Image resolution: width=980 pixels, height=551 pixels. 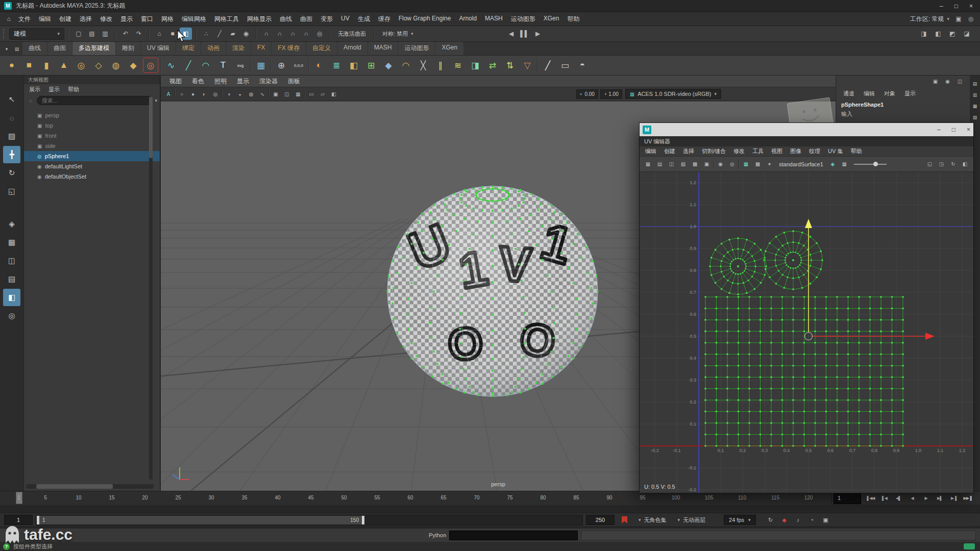 I want to click on retopologize-icon: ⇅, so click(x=510, y=65).